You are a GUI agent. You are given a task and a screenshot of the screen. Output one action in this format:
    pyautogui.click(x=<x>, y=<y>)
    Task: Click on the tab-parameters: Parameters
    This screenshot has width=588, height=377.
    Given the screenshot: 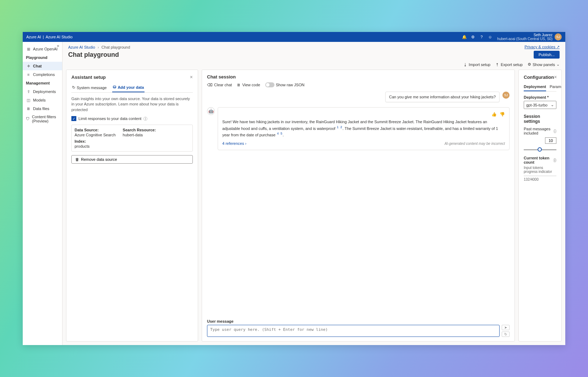 What is the action you would take?
    pyautogui.click(x=556, y=87)
    